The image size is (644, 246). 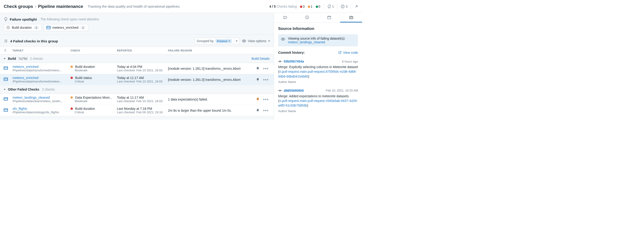 What do you see at coordinates (48, 89) in the screenshot?
I see `group-count: 2 checks` at bounding box center [48, 89].